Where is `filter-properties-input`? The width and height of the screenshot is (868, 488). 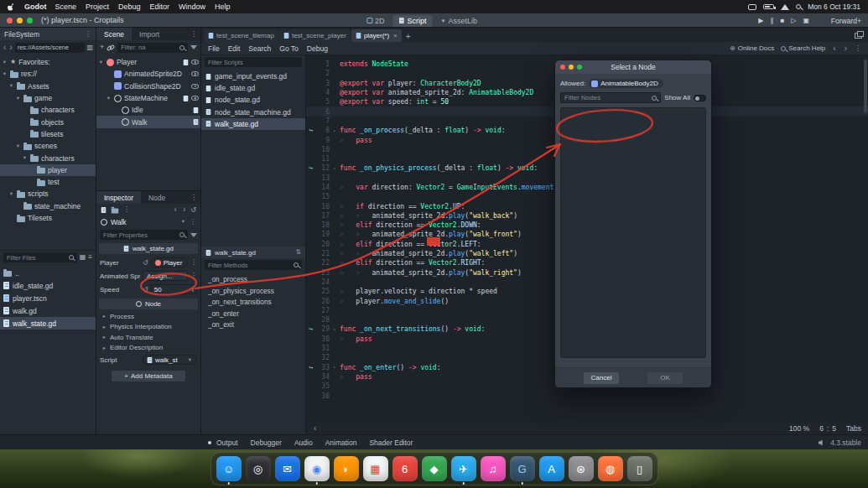
filter-properties-input is located at coordinates (140, 235).